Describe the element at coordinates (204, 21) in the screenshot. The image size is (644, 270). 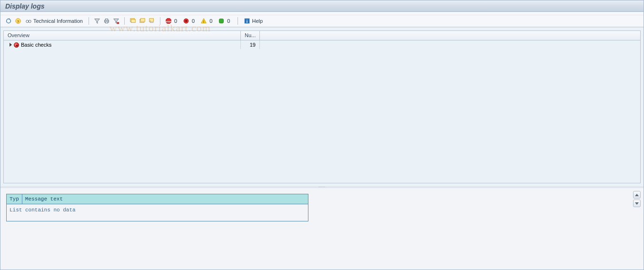
I see `warning-icon: !` at that location.